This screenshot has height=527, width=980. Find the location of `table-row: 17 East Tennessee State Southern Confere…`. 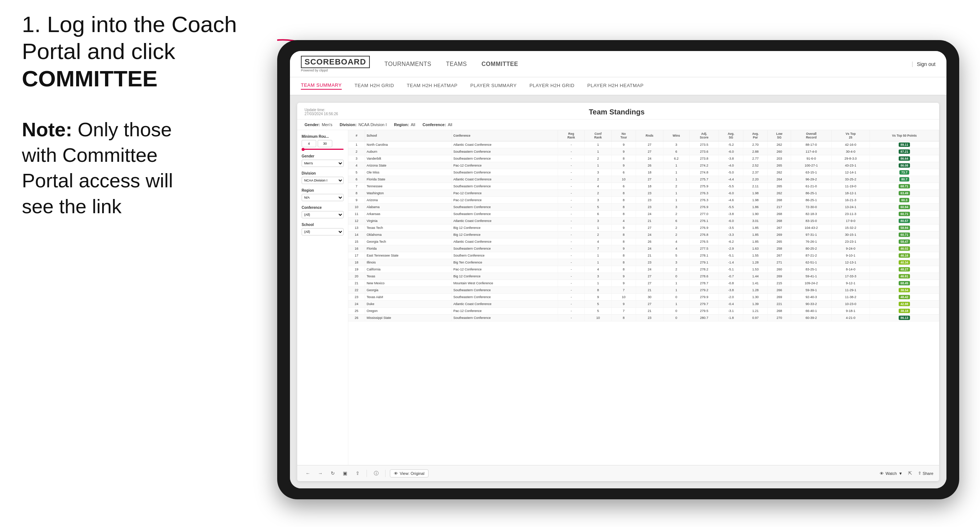

table-row: 17 East Tennessee State Southern Confere… is located at coordinates (644, 256).